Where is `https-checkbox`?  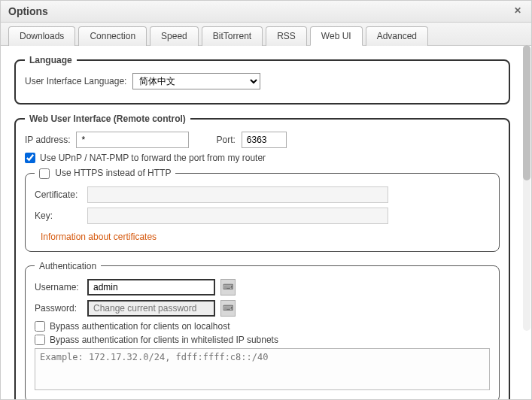 https-checkbox is located at coordinates (44, 174).